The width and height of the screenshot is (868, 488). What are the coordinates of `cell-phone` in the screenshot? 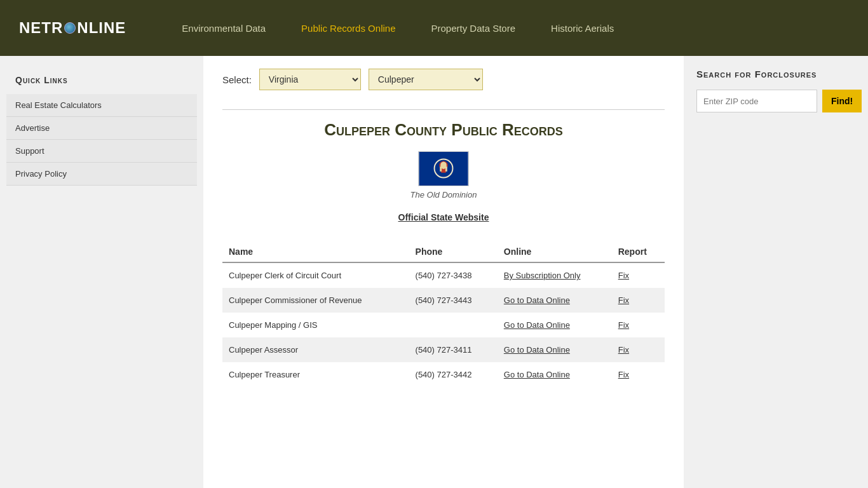 It's located at (454, 325).